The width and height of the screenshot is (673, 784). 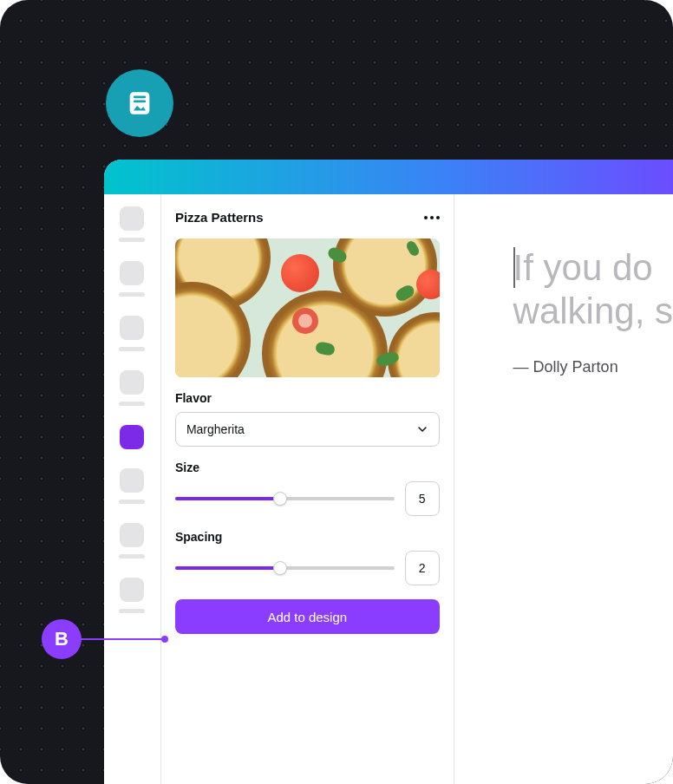 I want to click on floating-badge, so click(x=140, y=103).